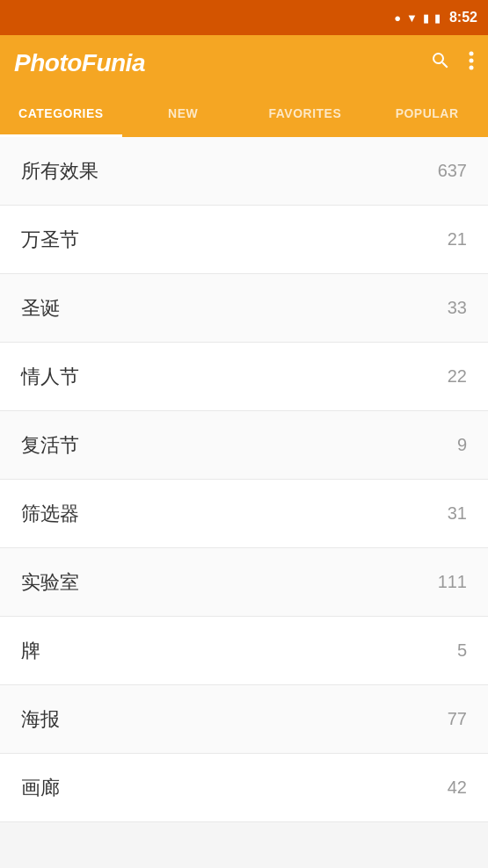  Describe the element at coordinates (457, 719) in the screenshot. I see `category-count: 77` at that location.